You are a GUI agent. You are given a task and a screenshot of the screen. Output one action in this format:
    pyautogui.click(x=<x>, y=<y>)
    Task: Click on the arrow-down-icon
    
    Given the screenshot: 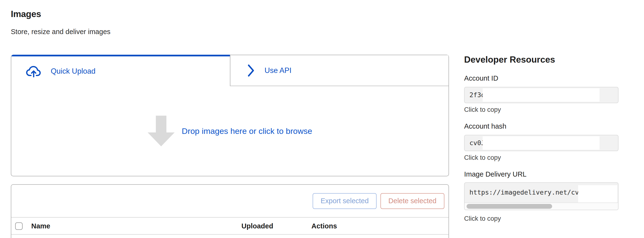 What is the action you would take?
    pyautogui.click(x=161, y=131)
    